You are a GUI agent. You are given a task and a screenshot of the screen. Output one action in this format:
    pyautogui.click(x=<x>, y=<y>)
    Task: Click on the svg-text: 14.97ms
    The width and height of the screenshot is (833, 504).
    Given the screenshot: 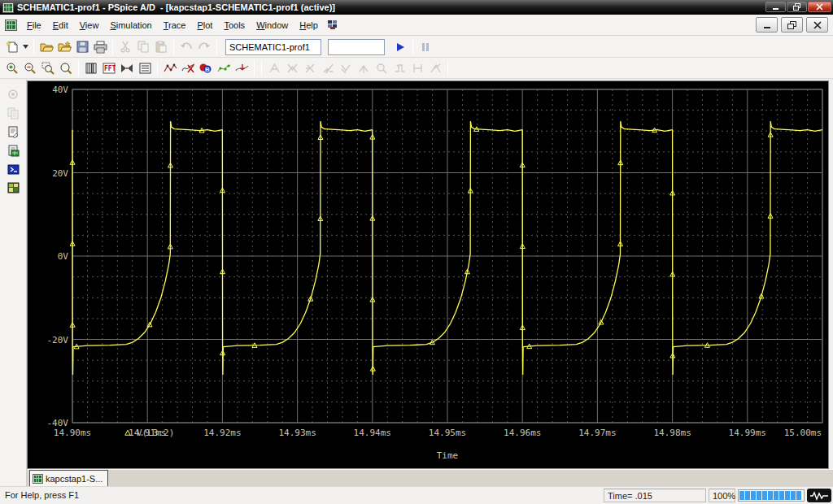 What is the action you would take?
    pyautogui.click(x=597, y=432)
    